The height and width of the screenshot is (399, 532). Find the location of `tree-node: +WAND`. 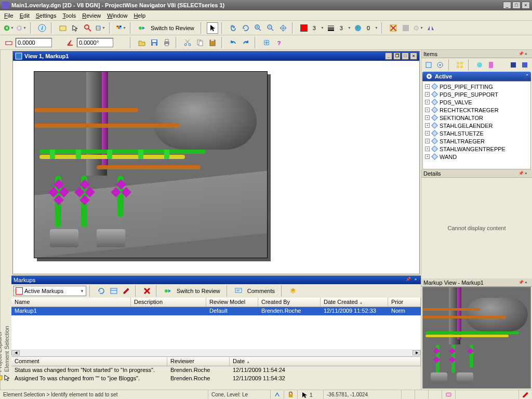

tree-node: +WAND is located at coordinates (477, 157).